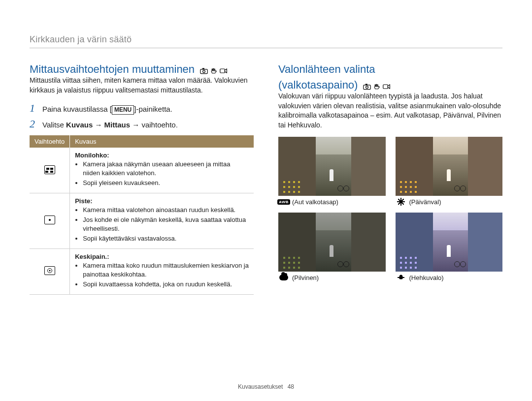 Image resolution: width=532 pixels, height=401 pixels. Describe the element at coordinates (162, 155) in the screenshot. I see `opt-name: Monilohko:` at that location.